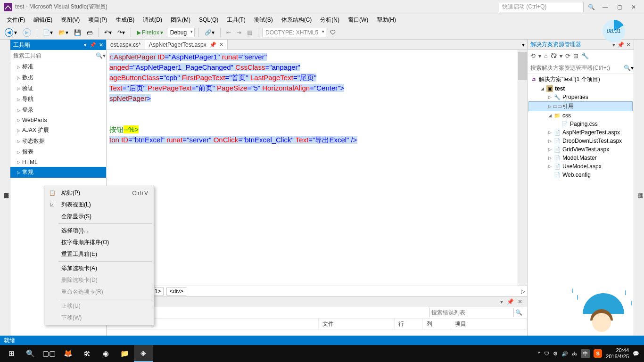 The image size is (644, 362). I want to click on tree-css-folder: ◢📁css, so click(581, 115).